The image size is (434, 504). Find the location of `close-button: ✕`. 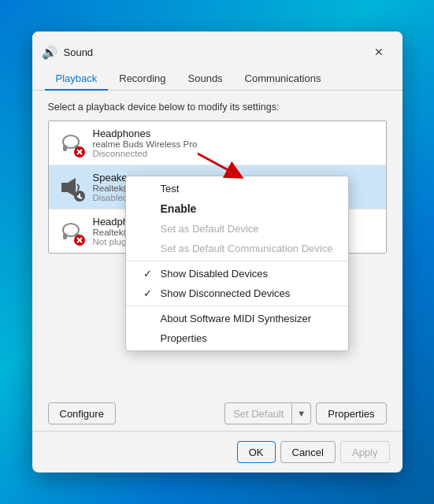

close-button: ✕ is located at coordinates (379, 52).